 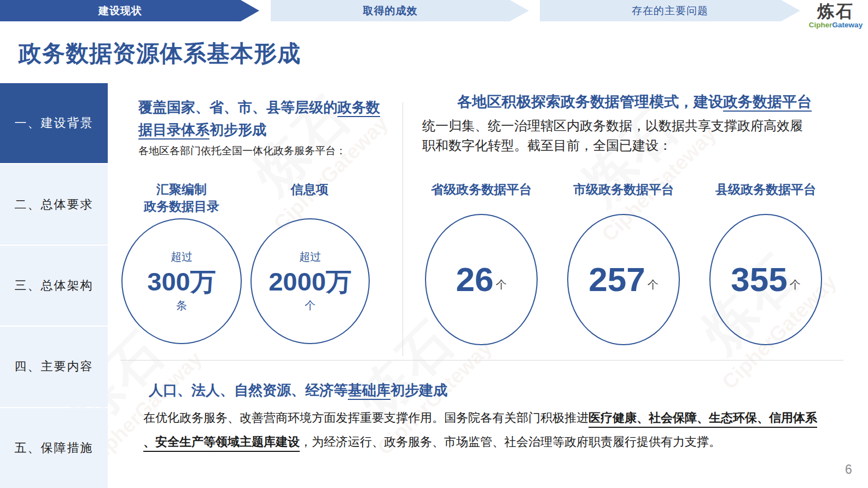 I want to click on logo-name: 炼石, so click(x=836, y=11).